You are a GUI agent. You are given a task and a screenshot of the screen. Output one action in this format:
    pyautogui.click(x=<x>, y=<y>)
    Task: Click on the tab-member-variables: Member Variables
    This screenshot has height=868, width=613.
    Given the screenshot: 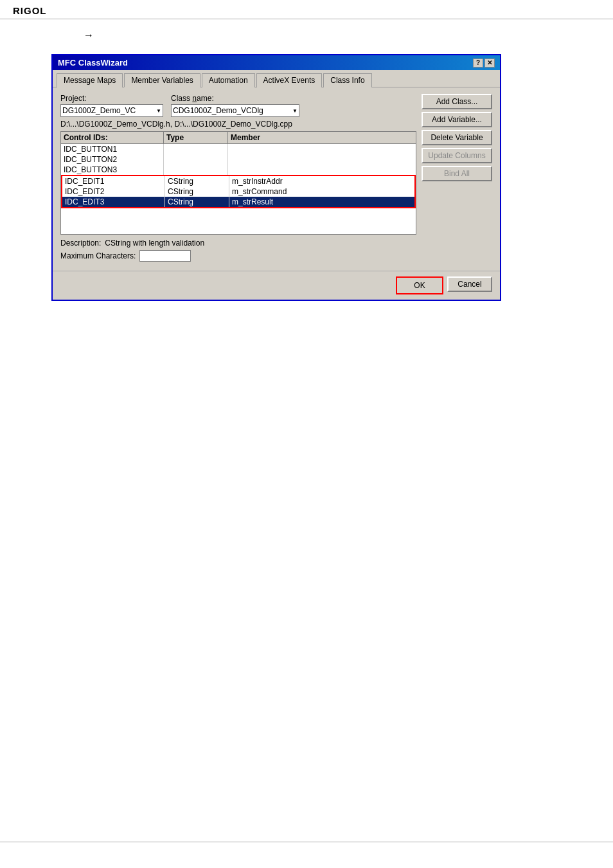 What is the action you would take?
    pyautogui.click(x=162, y=80)
    